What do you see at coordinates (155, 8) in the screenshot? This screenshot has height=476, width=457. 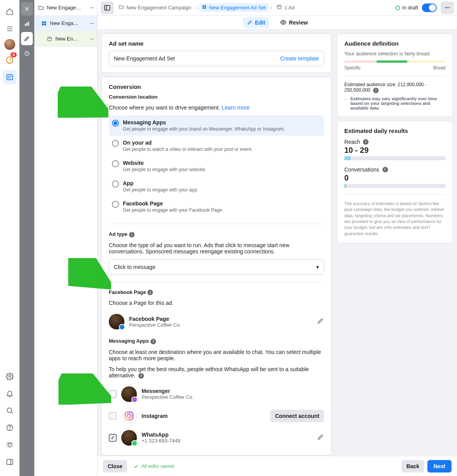 I see `crumb-campaign: New Engagement Campaign` at bounding box center [155, 8].